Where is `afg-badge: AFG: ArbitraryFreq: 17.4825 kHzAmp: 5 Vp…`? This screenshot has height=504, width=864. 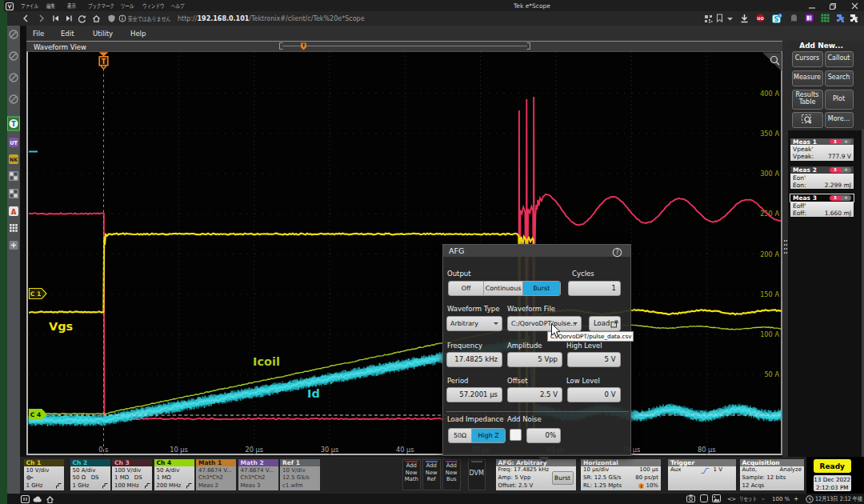
afg-badge: AFG: ArbitraryFreq: 17.4825 kHzAmp: 5 Vp… is located at coordinates (536, 475).